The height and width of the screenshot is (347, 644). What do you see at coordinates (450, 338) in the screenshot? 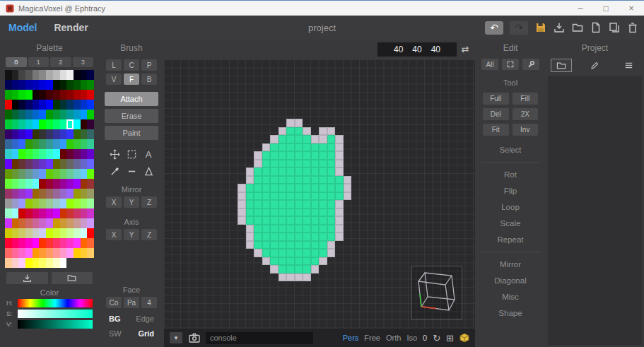
I see `frame-view-button: ⊞` at bounding box center [450, 338].